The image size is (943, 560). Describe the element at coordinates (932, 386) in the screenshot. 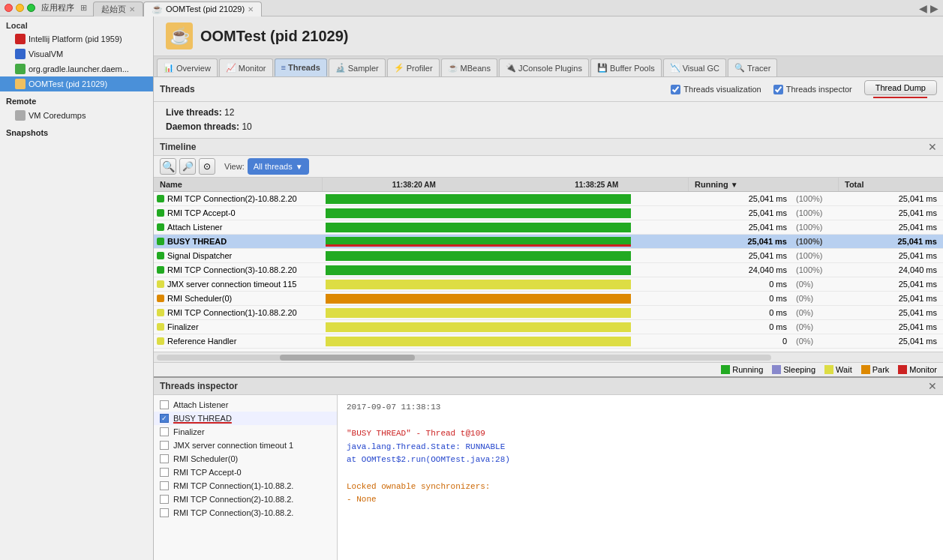

I see `inspector-close-btn: ✕` at that location.